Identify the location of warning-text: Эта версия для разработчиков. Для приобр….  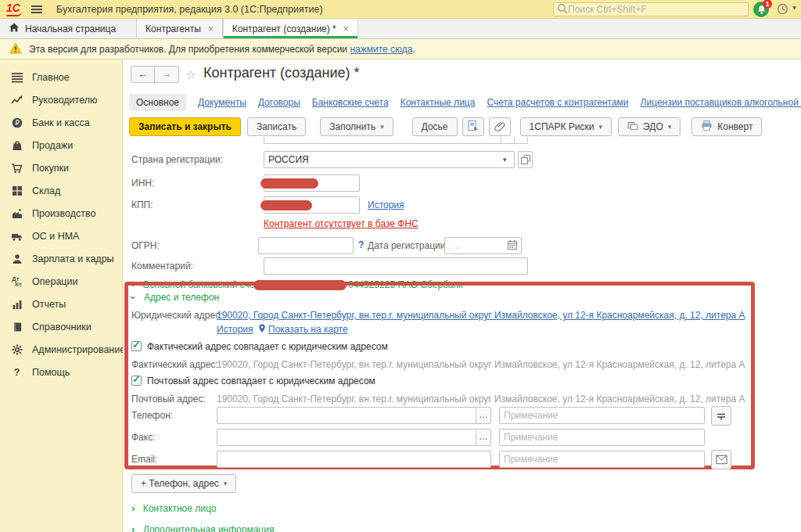
(222, 49).